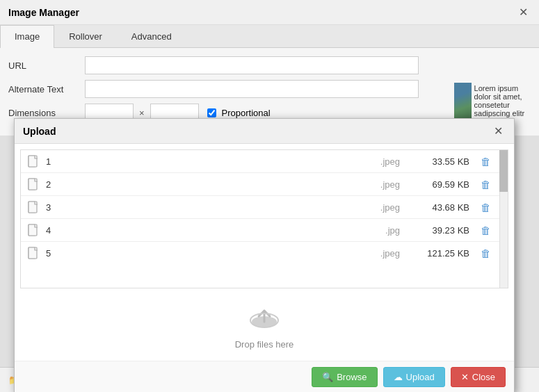  Describe the element at coordinates (442, 185) in the screenshot. I see `file-size: 69.59 KB` at that location.